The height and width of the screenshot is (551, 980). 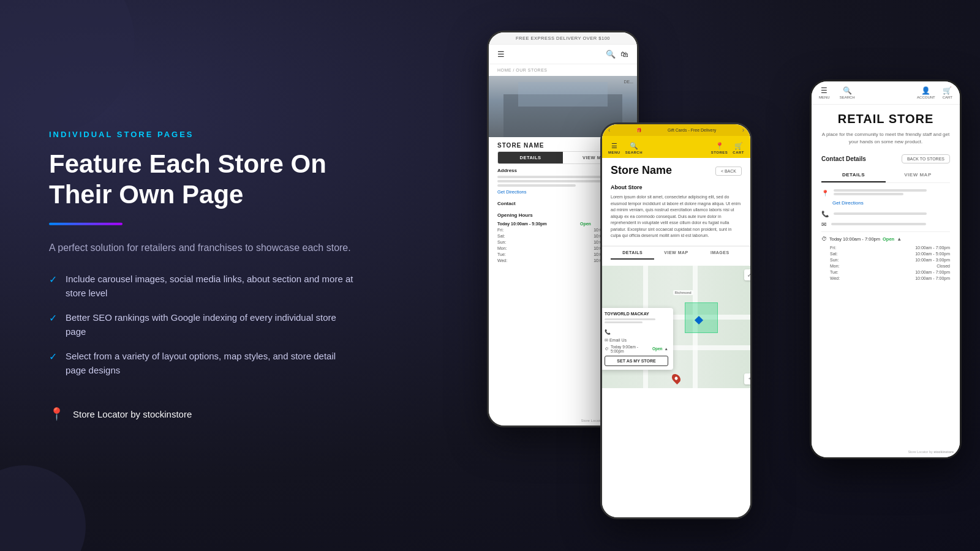 What do you see at coordinates (676, 212) in the screenshot?
I see `p2-content: < BACK Store Name About Store Lorem ipsu…` at bounding box center [676, 212].